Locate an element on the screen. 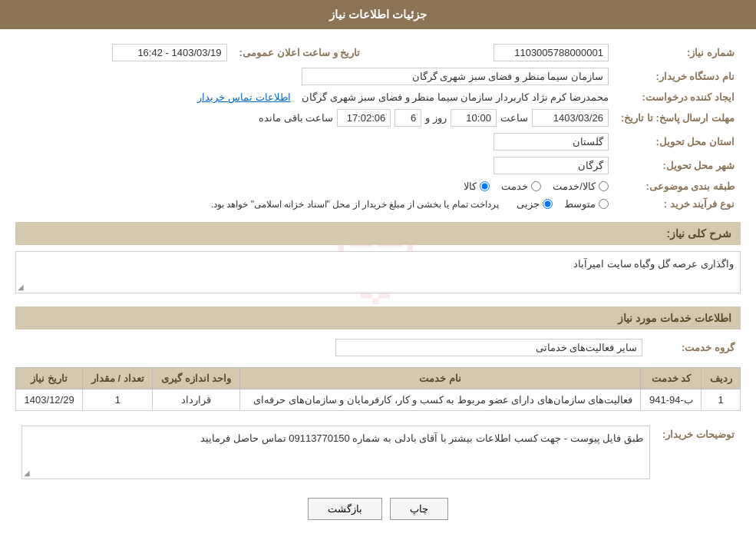  action-buttons: چاپ بازگشت is located at coordinates (378, 509).